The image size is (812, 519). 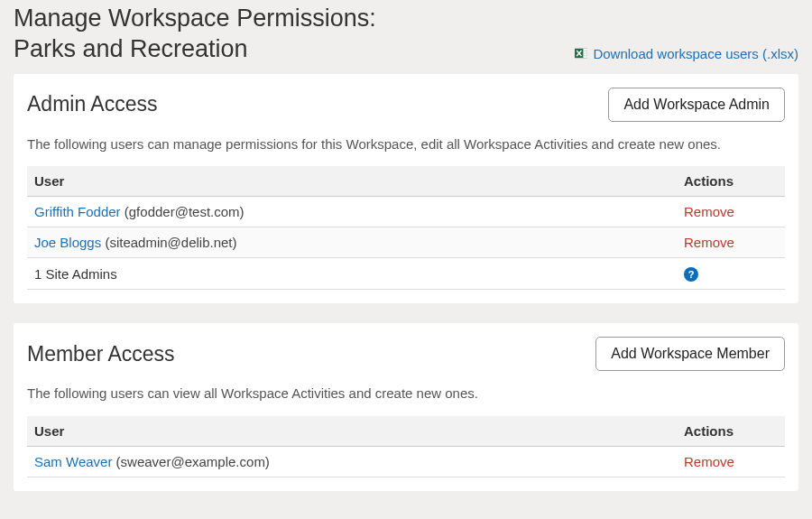 What do you see at coordinates (691, 274) in the screenshot?
I see `help-icon: ?` at bounding box center [691, 274].